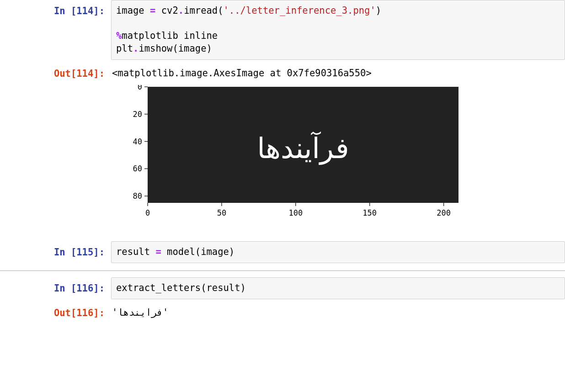 The width and height of the screenshot is (565, 392). Describe the element at coordinates (338, 312) in the screenshot. I see `output-content: 'فرايندها'` at that location.